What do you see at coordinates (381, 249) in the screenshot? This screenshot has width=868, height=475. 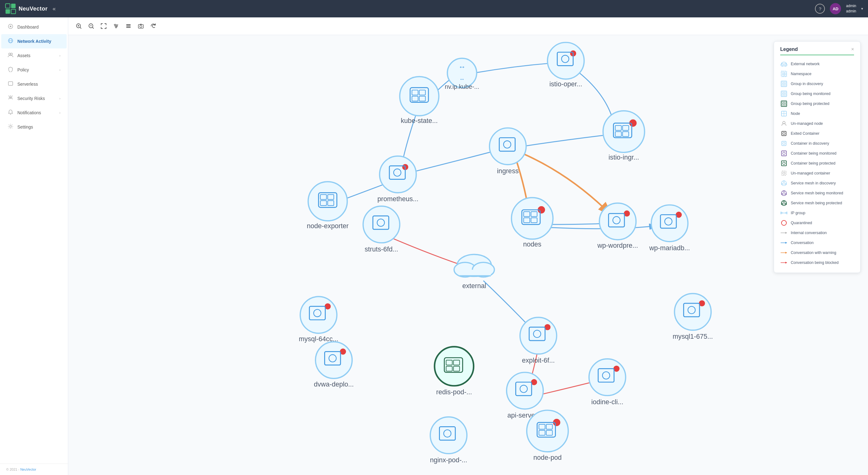 I see `svg-text: struts-6fd...` at bounding box center [381, 249].